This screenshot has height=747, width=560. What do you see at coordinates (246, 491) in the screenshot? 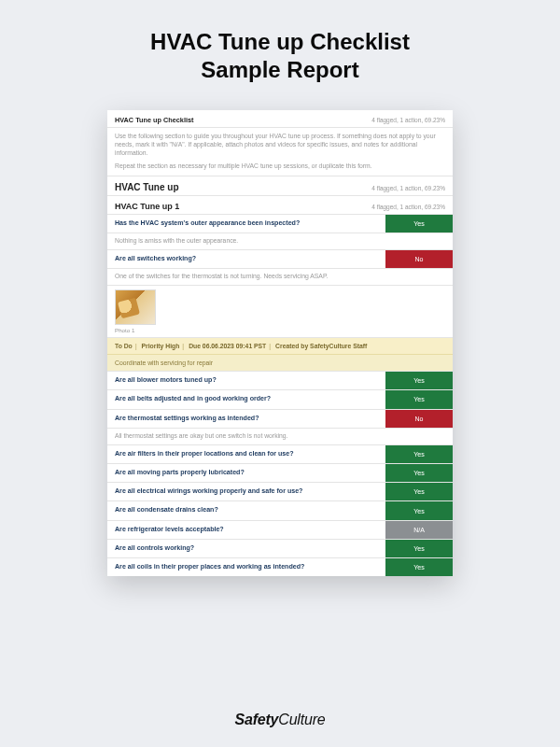
I see `question-text: Are all electrical wirings working prope…` at bounding box center [246, 491].